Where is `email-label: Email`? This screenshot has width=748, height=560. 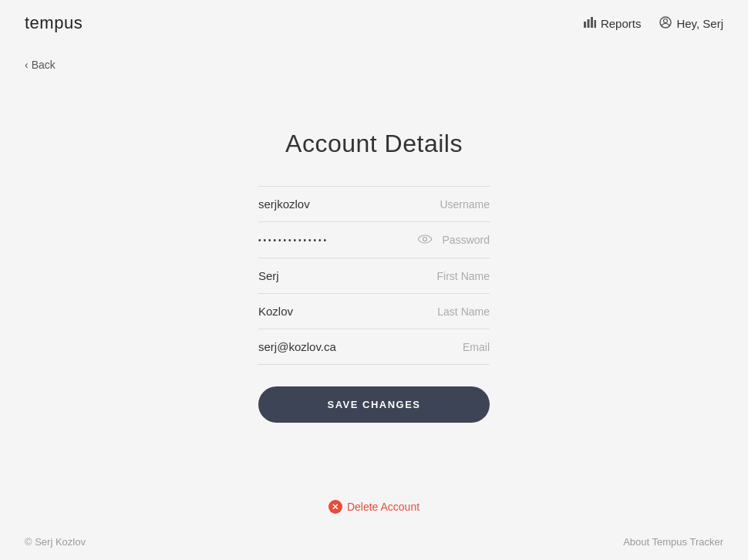
email-label: Email is located at coordinates (477, 347).